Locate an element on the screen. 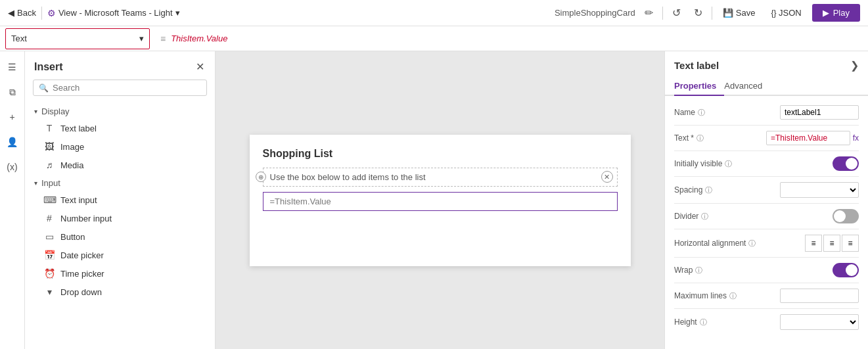 The height and width of the screenshot is (349, 868). search-input is located at coordinates (127, 88).